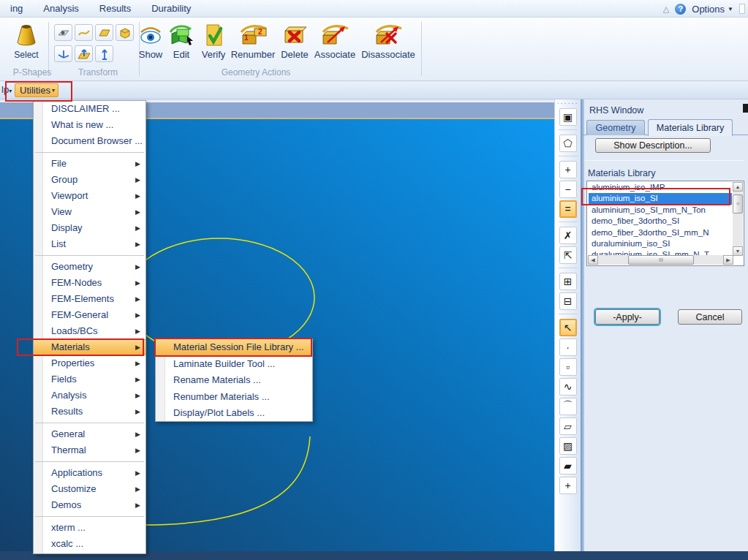  I want to click on menu-item-materials: Materials▶, so click(89, 347).